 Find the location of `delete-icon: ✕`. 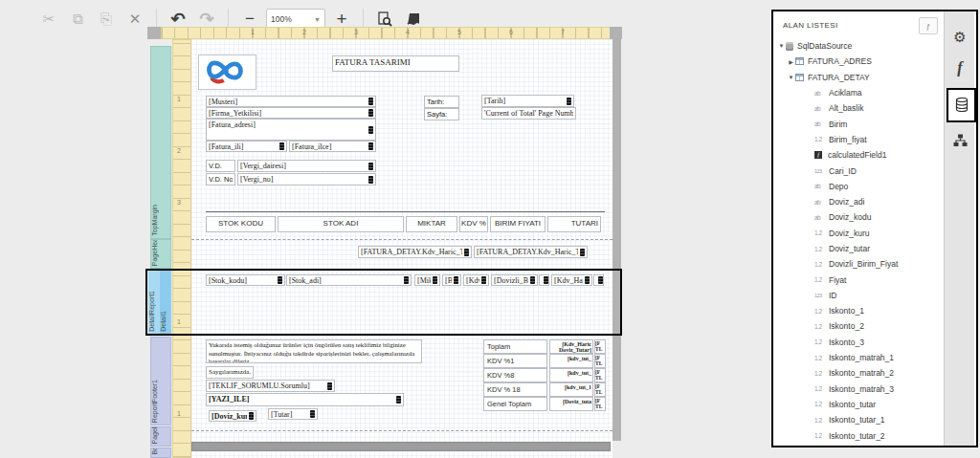

delete-icon: ✕ is located at coordinates (135, 19).